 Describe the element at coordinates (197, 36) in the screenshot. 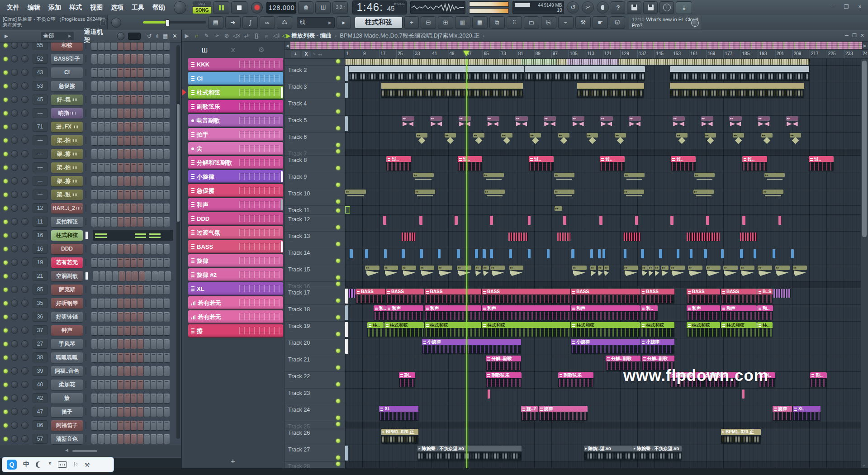

I see `magnet-icon: ∩` at that location.